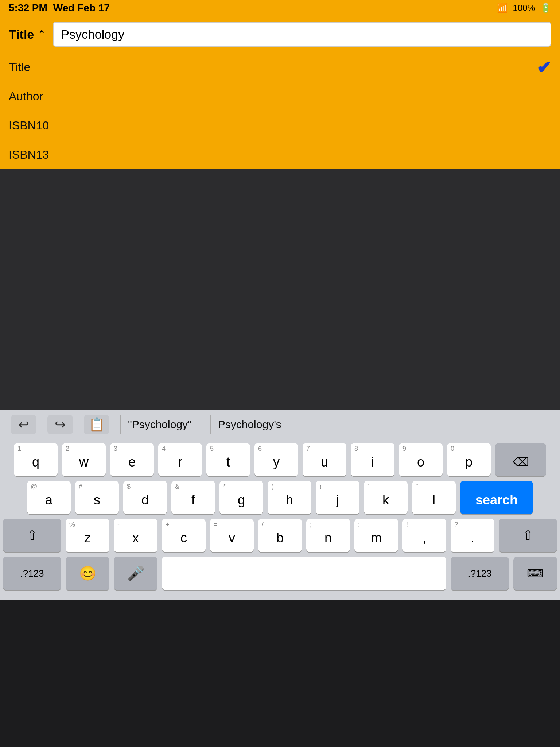 Image resolution: width=560 pixels, height=747 pixels. I want to click on autocorrect-bar: ↩ ↪ 📋 "Psychology" Psychology's, so click(280, 425).